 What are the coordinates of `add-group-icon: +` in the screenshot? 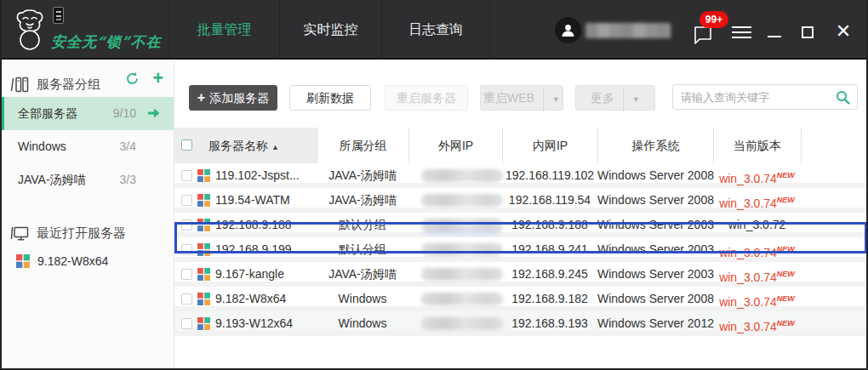 It's located at (158, 78).